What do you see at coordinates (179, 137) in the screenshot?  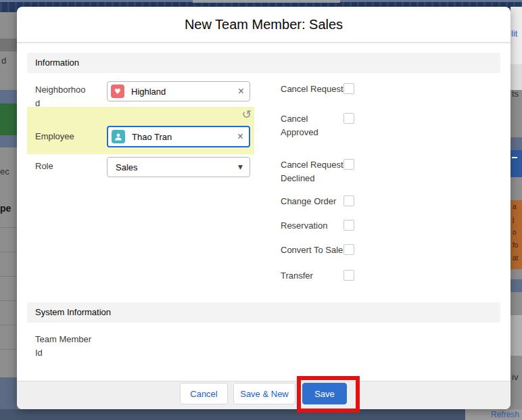 I see `employee-input: Thao Tran ×` at bounding box center [179, 137].